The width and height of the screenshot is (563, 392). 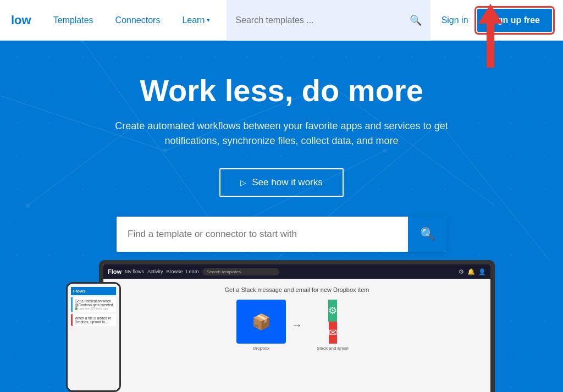 What do you see at coordinates (297, 325) in the screenshot?
I see `laptop-connectors: 📦 Dropbox → ⚙ ✉` at bounding box center [297, 325].